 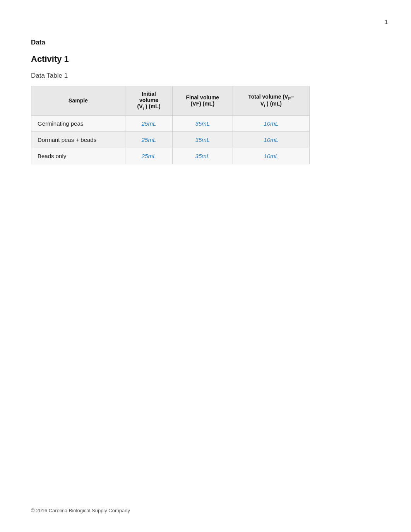 What do you see at coordinates (78, 156) in the screenshot?
I see `cell-sample: Beads only` at bounding box center [78, 156].